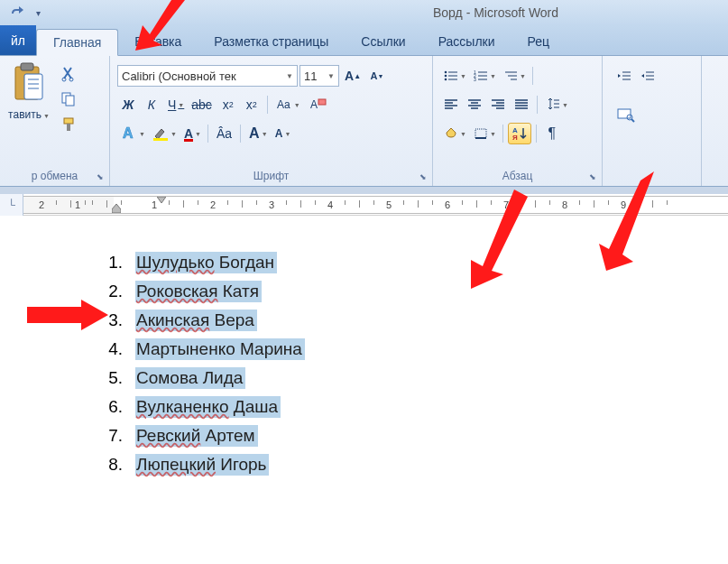  What do you see at coordinates (213, 205) in the screenshot?
I see `ruler-number: 2` at bounding box center [213, 205].